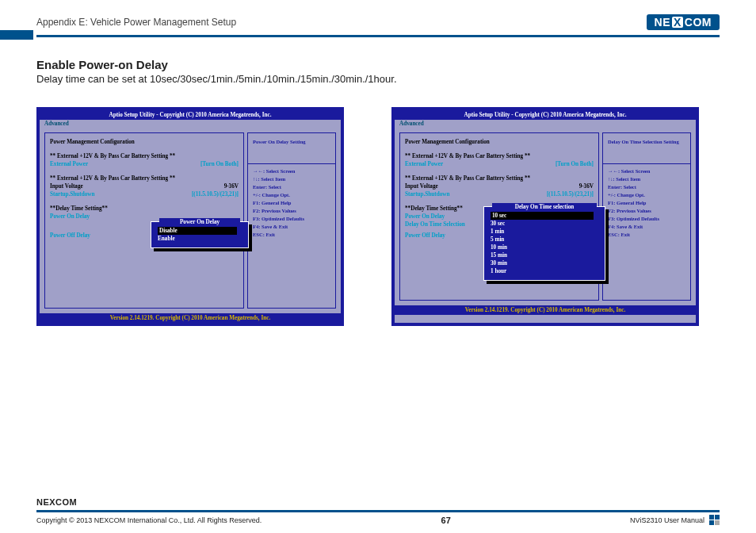 Image resolution: width=756 pixels, height=533 pixels. Describe the element at coordinates (136, 22) in the screenshot. I see `appendix-title: Appendix E: Vehicle Power Management Set…` at that location.